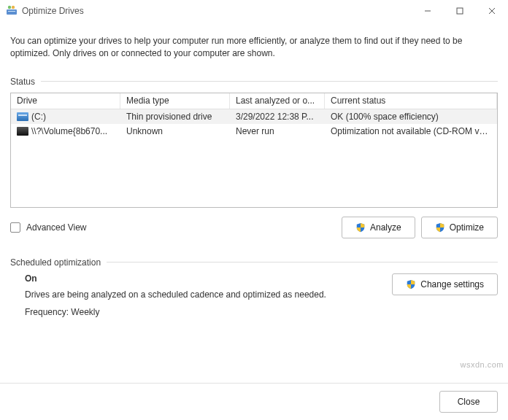 The width and height of the screenshot is (508, 420). I want to click on col-drive: Drive, so click(66, 101).